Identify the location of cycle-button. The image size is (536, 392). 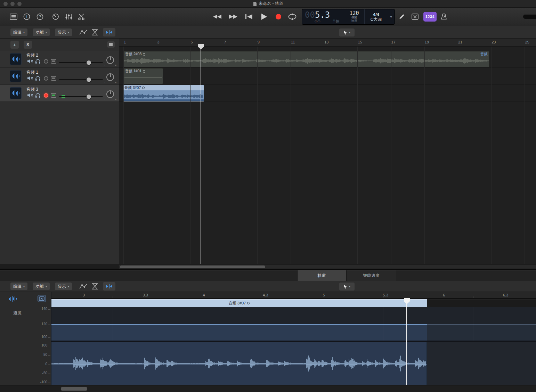
(292, 17).